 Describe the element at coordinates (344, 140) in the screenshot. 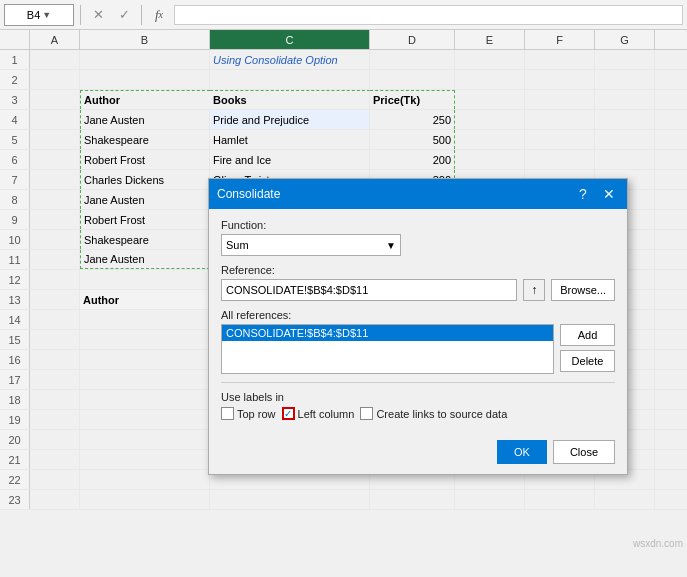

I see `table-row: 5 Shakespeare Hamlet 500` at that location.